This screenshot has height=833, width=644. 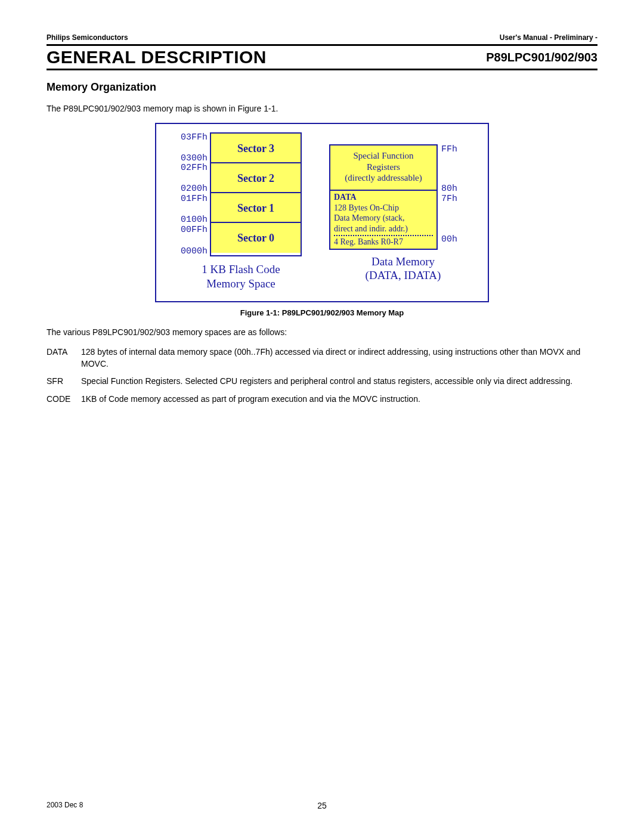 I want to click on sector: Sector 0, so click(x=256, y=238).